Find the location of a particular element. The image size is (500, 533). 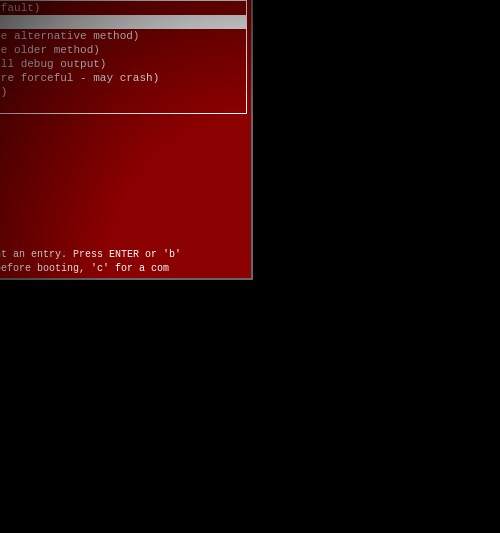

menu-item-2: Windows with SLIC Loader (use alternativ… is located at coordinates (123, 36).